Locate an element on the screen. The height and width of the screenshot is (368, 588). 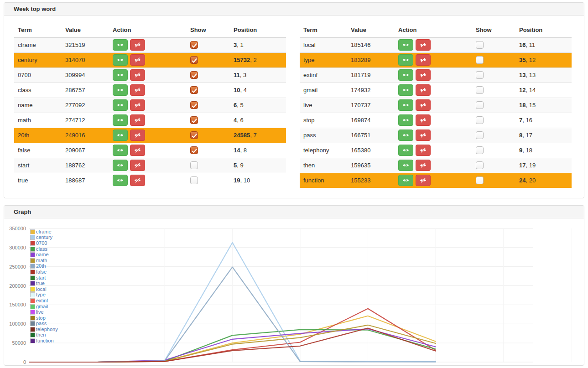
table-row-math: math2747124, 6 is located at coordinates (150, 120).